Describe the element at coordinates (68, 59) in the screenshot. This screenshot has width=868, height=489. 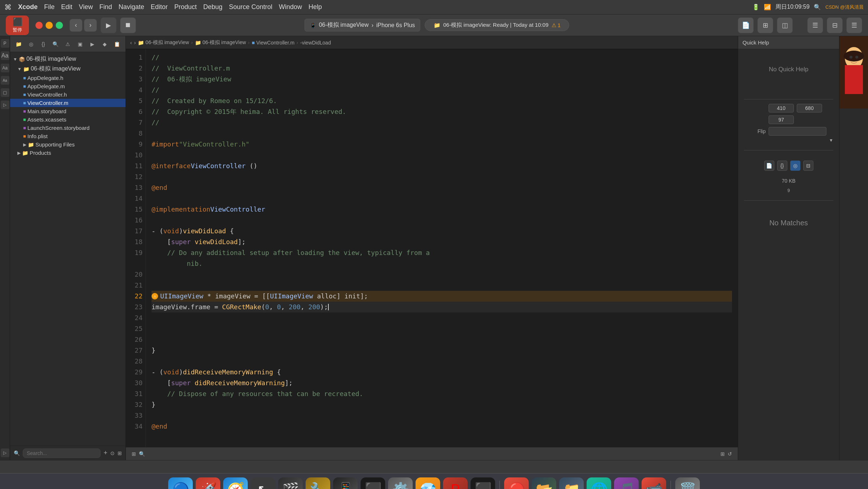
I see `tree-root: ▼ 📦 06-模拟 imageView` at that location.